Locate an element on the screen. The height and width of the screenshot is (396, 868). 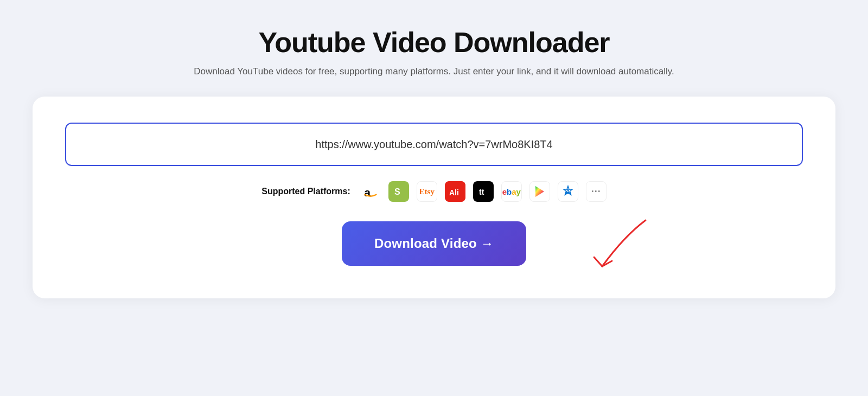
url-input is located at coordinates (434, 144).